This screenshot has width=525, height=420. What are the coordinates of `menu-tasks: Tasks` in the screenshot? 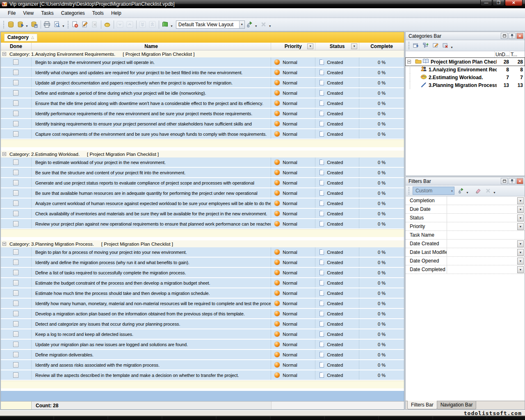 It's located at (48, 13).